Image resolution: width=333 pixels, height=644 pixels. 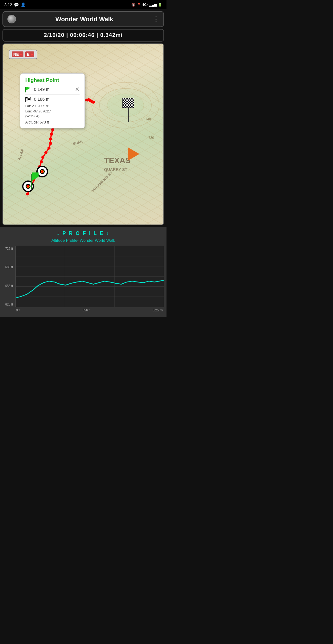 I want to click on x-labels: 0 ft 656 ft 0.25 mi, so click(x=89, y=310).